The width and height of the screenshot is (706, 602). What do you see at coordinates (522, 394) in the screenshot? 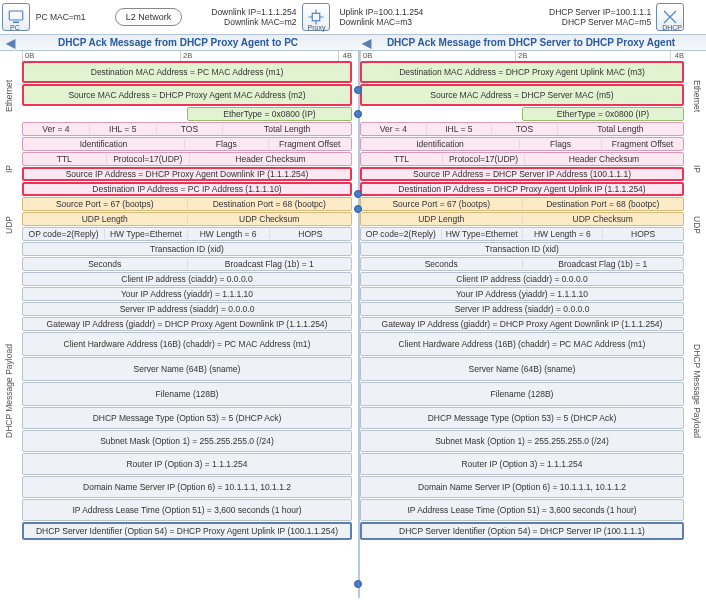
I see `pl-file-r: Filename (128B)` at bounding box center [522, 394].